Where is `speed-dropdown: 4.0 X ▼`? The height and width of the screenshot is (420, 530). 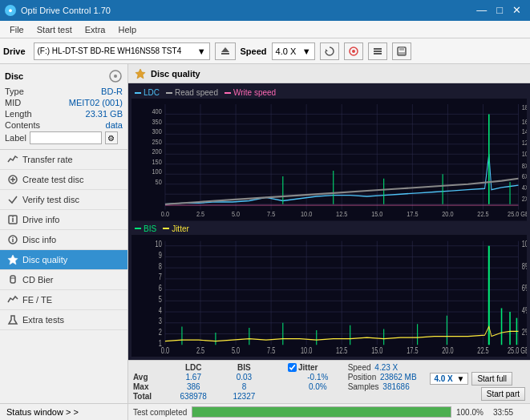
speed-dropdown: 4.0 X ▼ is located at coordinates (449, 378).